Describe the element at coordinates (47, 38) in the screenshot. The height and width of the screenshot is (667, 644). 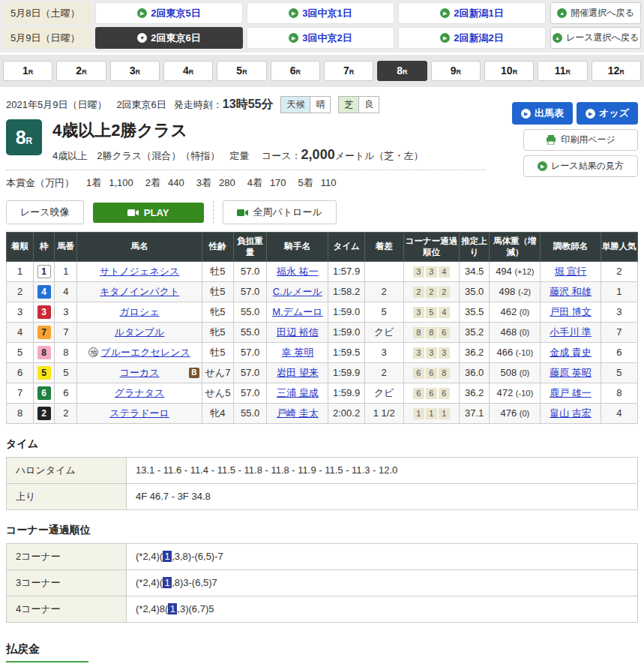
I see `meeting-date-label: 5月9日（日曜）` at that location.